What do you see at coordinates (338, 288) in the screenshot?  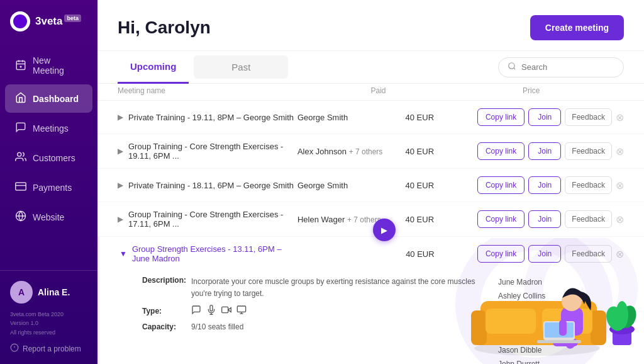 I see `description-text: Incorporate your core muscle groups by e…` at bounding box center [338, 288].